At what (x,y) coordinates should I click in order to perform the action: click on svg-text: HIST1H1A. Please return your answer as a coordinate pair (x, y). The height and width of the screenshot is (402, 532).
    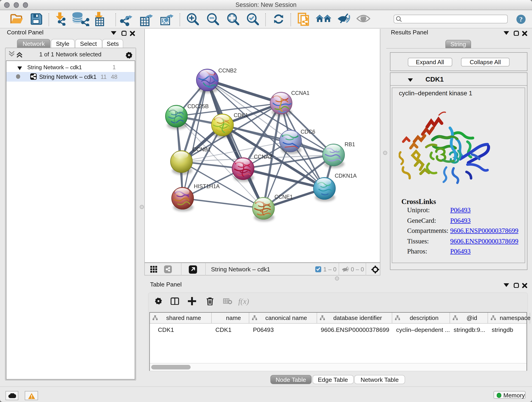
    Looking at the image, I should click on (207, 186).